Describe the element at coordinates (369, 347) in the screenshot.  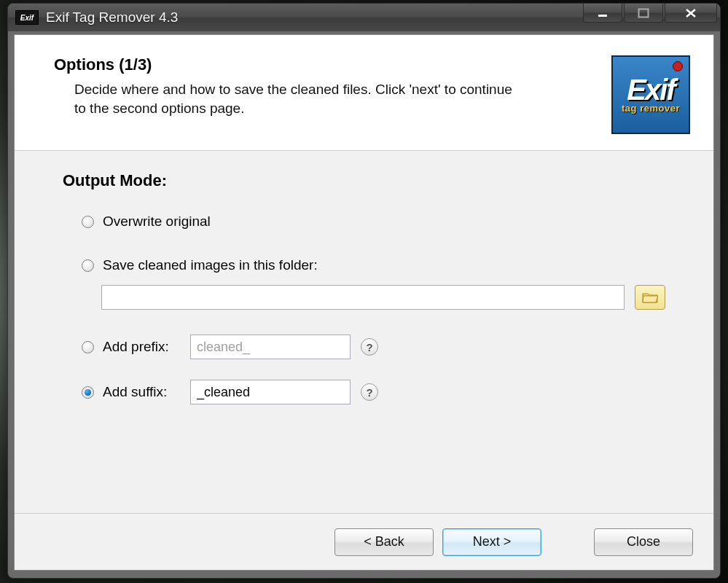
I see `help-prefix-button: ?` at that location.